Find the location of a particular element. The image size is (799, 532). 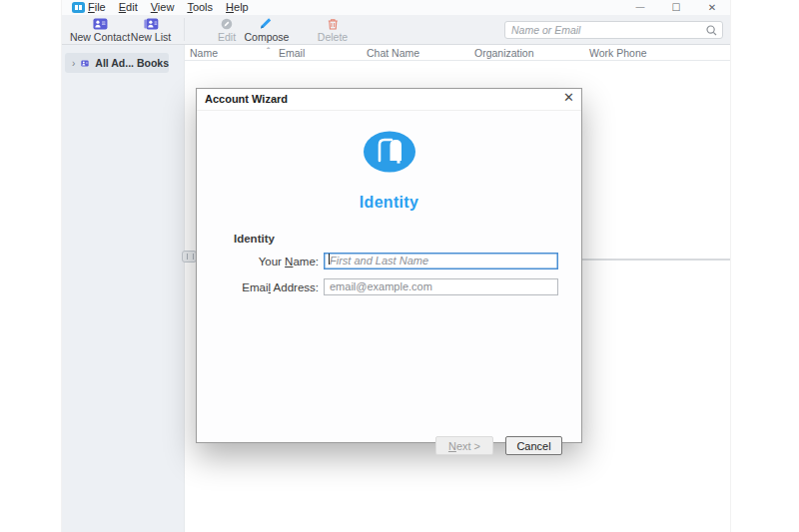

app-logo-icon is located at coordinates (78, 8).